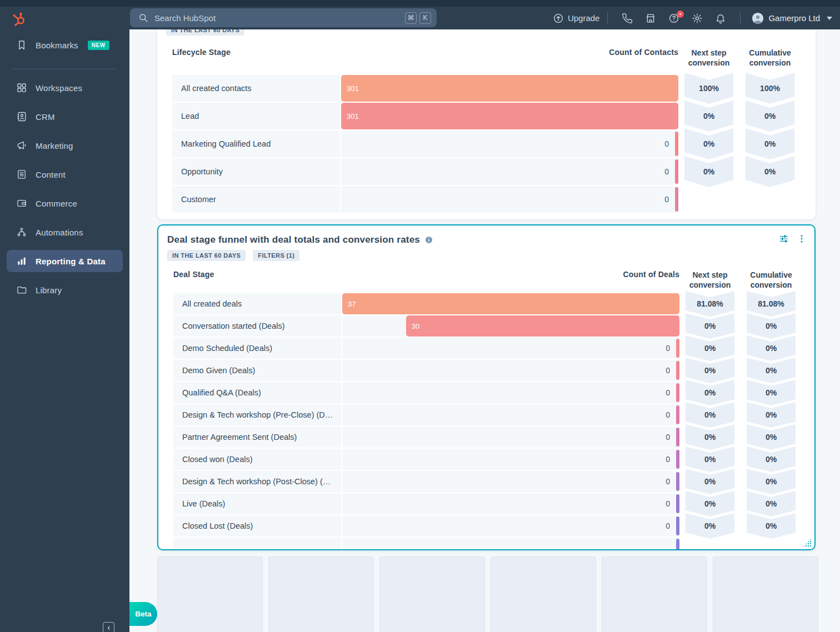 The image size is (840, 632). Describe the element at coordinates (770, 58) in the screenshot. I see `cumulative-column-header: Cumulative conversion` at that location.